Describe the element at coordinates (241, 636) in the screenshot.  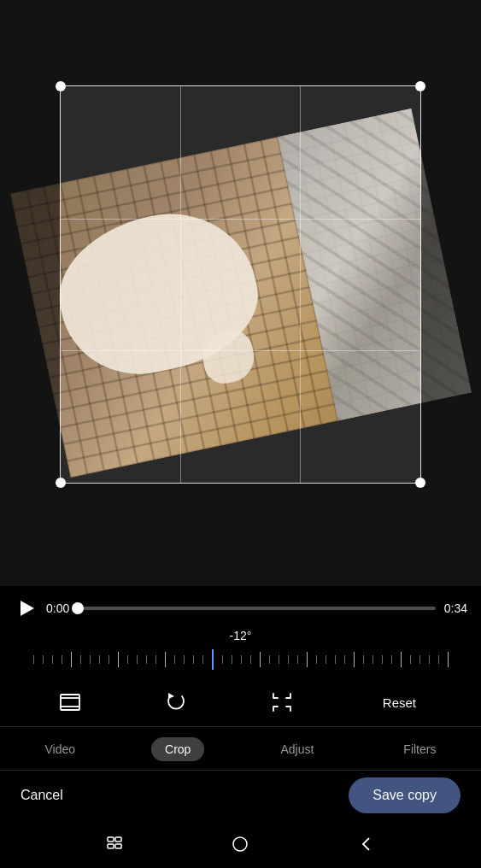
I see `angle-display: -12°` at that location.